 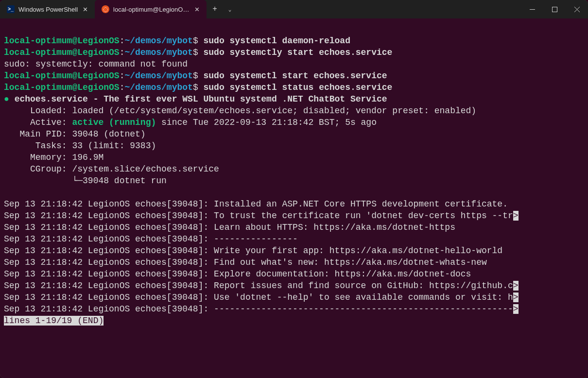 What do you see at coordinates (295, 76) in the screenshot?
I see `command-text: sudo systemctl start echoes.service` at bounding box center [295, 76].